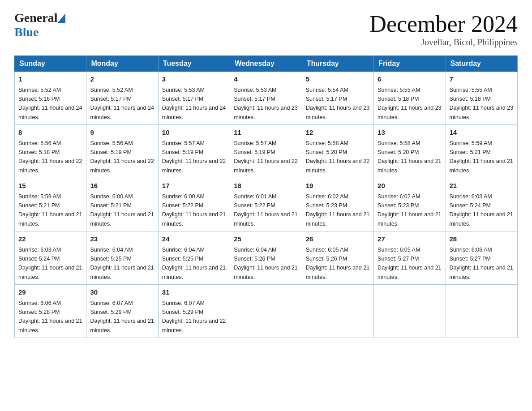  Describe the element at coordinates (194, 317) in the screenshot. I see `day-info: Sunrise: 6:07 AMSunset: 5:29 PMDaylight:…` at that location.